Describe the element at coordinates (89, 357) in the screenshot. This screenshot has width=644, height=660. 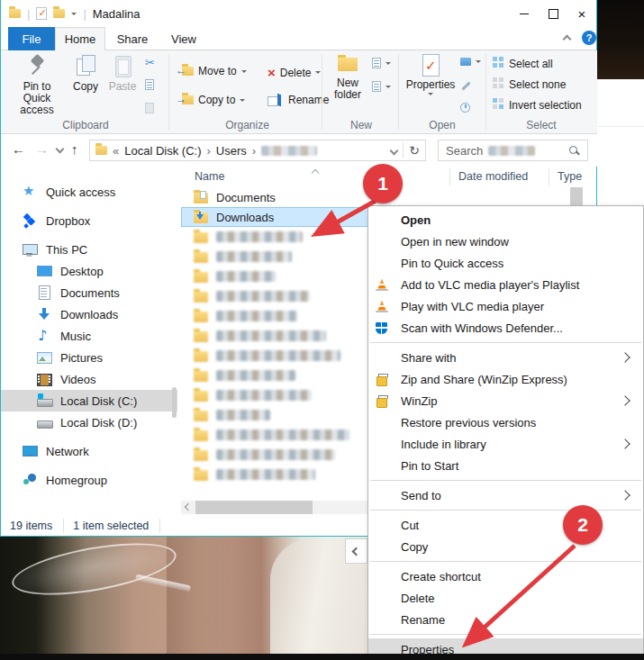
I see `sidebar-item-pictures: Pictures` at that location.